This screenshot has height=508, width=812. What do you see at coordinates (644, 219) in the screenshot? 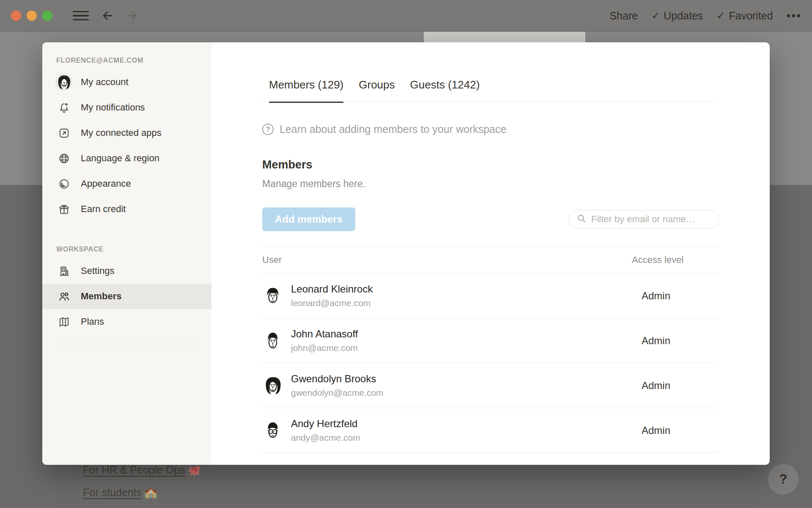
I see `member-filter-field` at bounding box center [644, 219].